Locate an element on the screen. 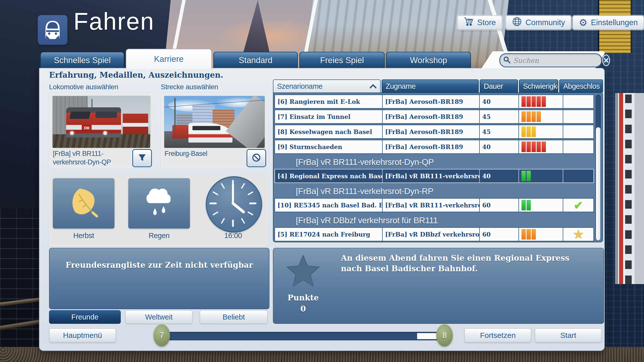 This screenshot has height=362, width=644. route-thumbnail is located at coordinates (214, 122).